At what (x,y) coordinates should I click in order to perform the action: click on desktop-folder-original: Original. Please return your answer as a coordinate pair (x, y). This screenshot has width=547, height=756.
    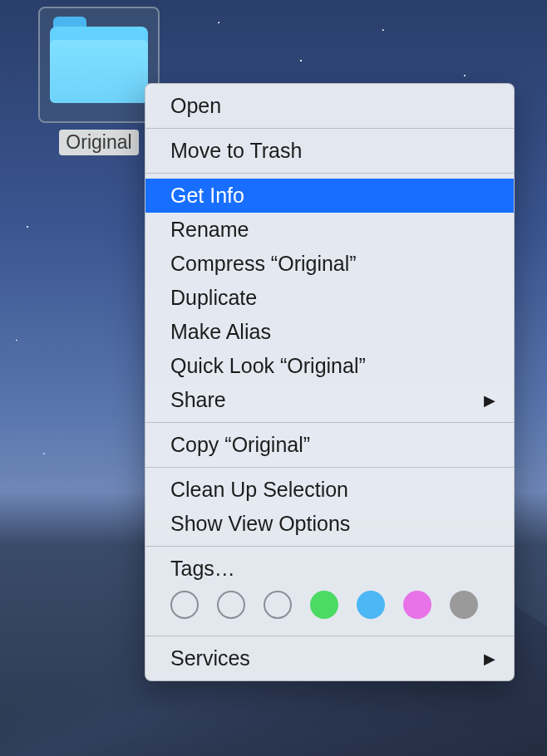
    Looking at the image, I should click on (99, 81).